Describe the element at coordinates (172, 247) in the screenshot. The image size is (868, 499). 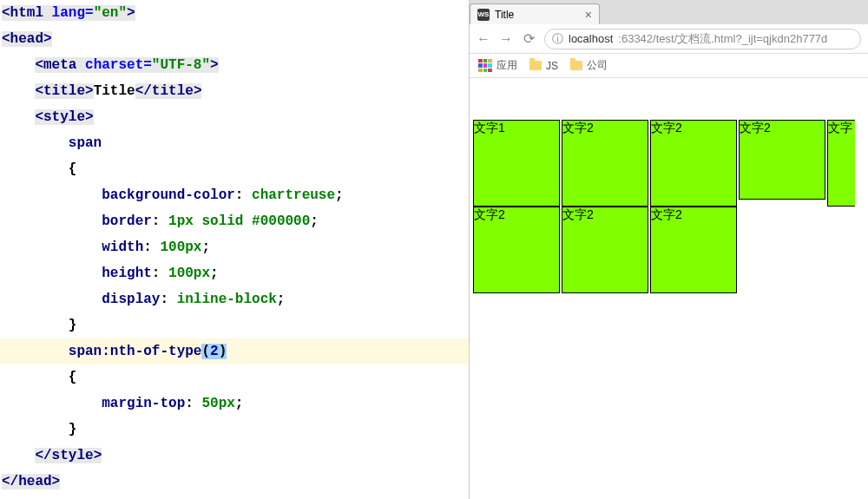
I see `val-w: 100` at that location.